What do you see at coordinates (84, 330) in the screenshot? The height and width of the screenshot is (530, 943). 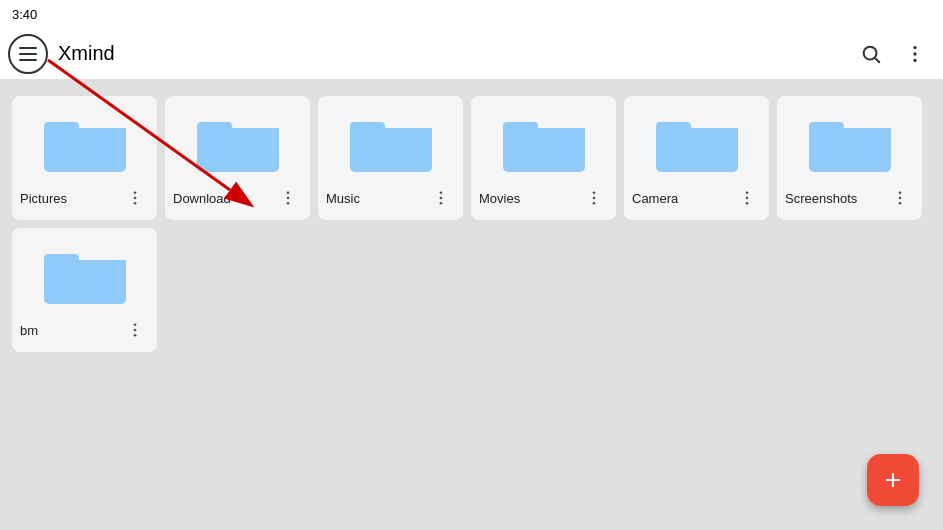 I see `folder-footer: bm` at bounding box center [84, 330].